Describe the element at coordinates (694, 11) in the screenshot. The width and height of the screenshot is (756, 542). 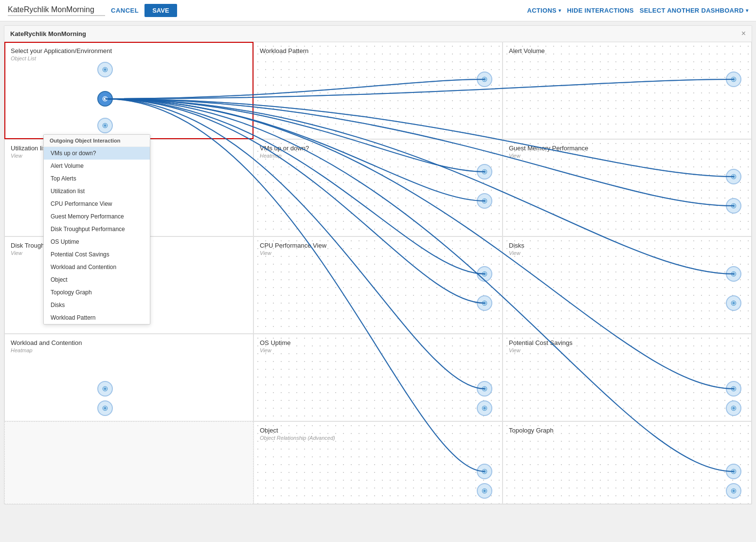
I see `select-dashboard-button: SELECT ANOTHER DASHBOARD ▾` at that location.